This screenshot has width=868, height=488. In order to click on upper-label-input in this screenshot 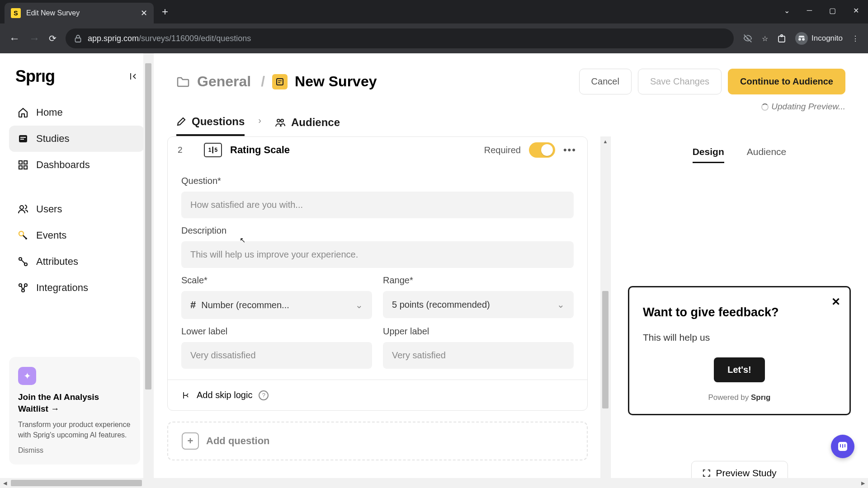, I will do `click(478, 355)`.